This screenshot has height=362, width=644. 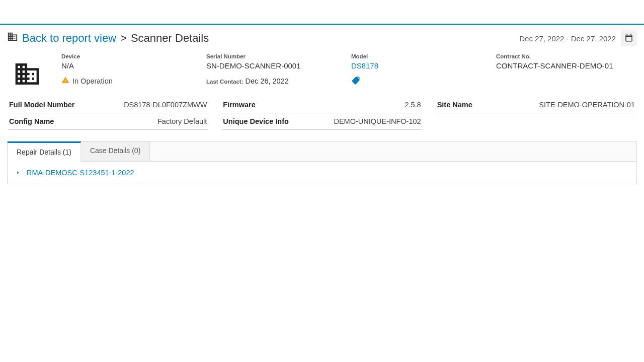 What do you see at coordinates (69, 38) in the screenshot?
I see `back-to-report-link: Back to report view` at bounding box center [69, 38].